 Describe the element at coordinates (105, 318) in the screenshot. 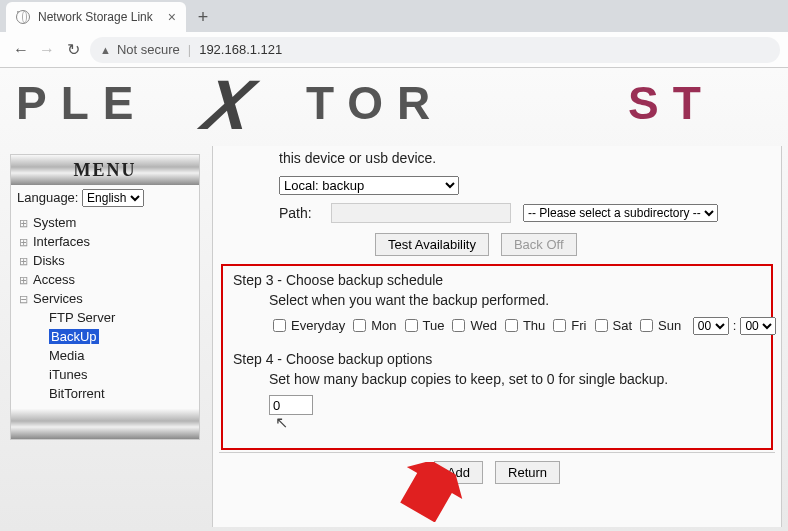

I see `sidebar-item-ftp: FTP Server` at that location.